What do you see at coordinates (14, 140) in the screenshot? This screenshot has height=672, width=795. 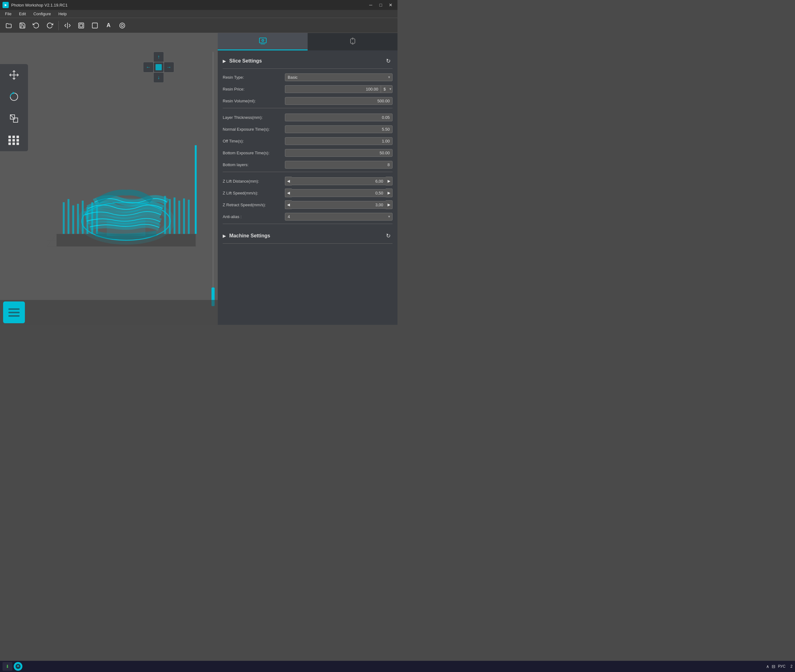 I see `tool-grid` at bounding box center [14, 140].